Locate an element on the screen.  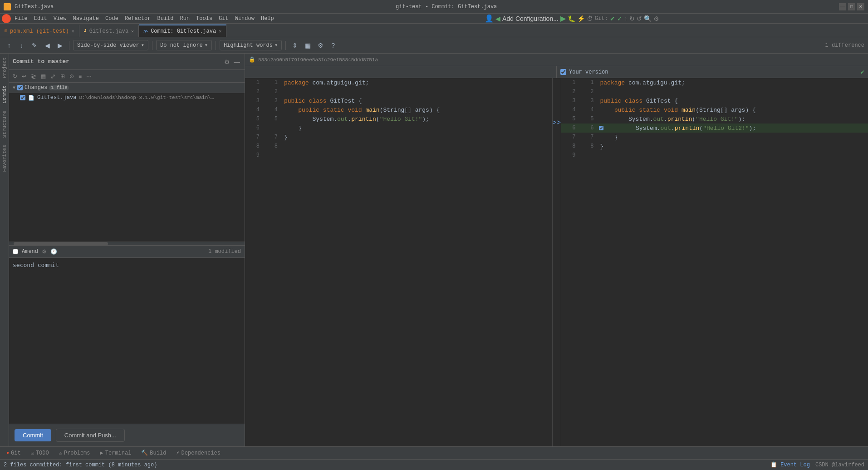
settings2-button: ⚙ is located at coordinates (320, 45).